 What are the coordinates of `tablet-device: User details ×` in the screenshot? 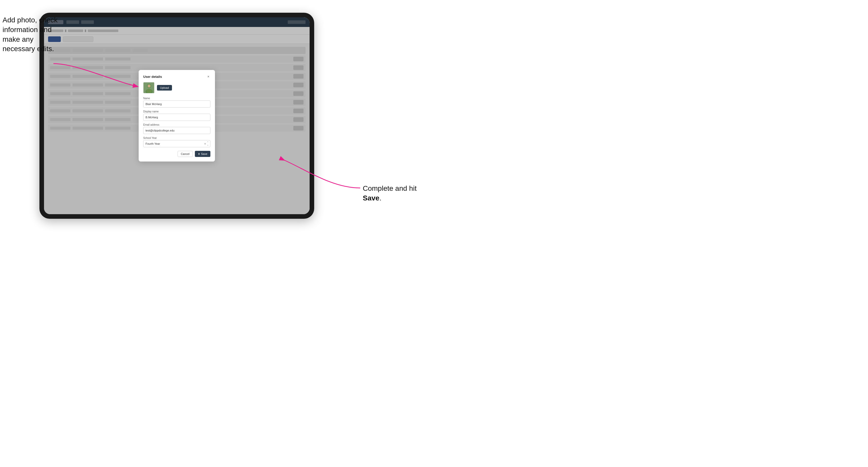 It's located at (177, 116).